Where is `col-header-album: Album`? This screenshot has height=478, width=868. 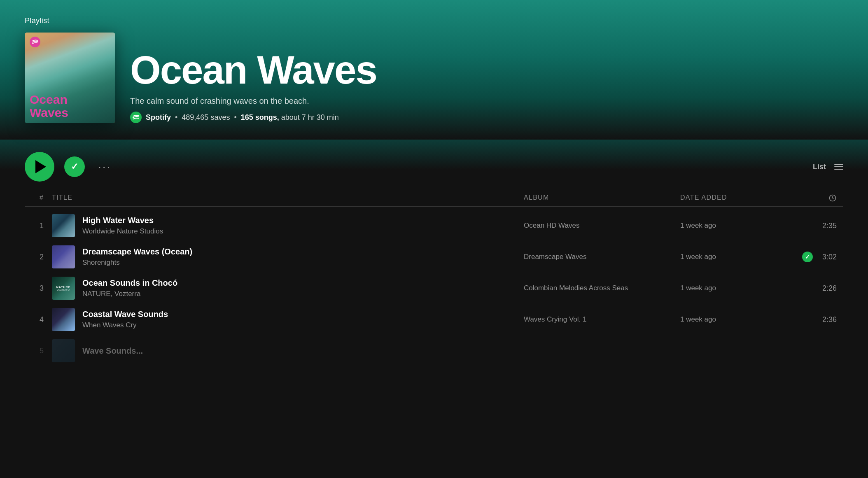
col-header-album: Album is located at coordinates (602, 198).